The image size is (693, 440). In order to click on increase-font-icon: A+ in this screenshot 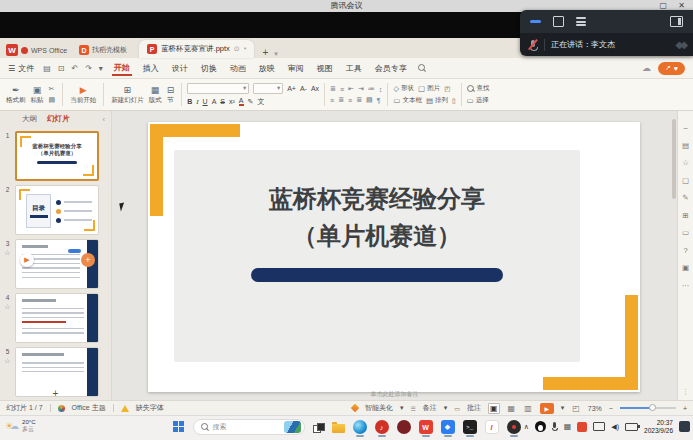, I will do `click(292, 88)`.